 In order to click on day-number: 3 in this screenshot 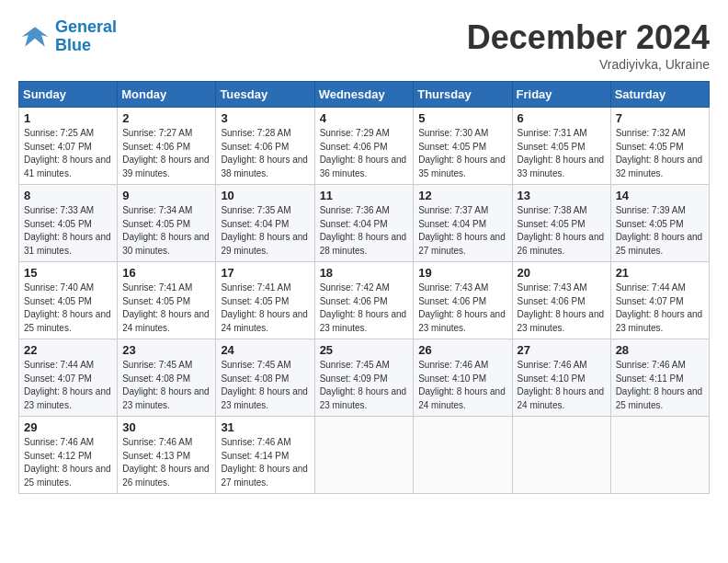, I will do `click(265, 118)`.